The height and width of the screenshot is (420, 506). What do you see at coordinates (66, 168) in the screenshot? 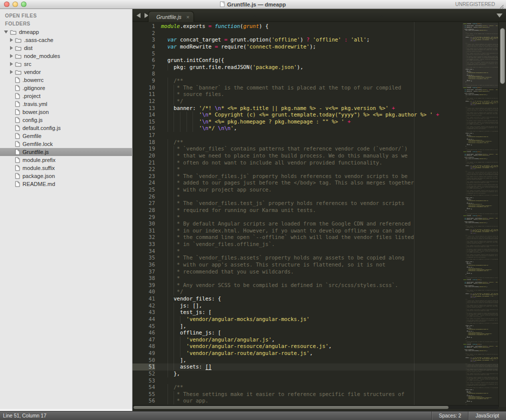
I see `tree-item-module-suffix: module.suffix` at bounding box center [66, 168].